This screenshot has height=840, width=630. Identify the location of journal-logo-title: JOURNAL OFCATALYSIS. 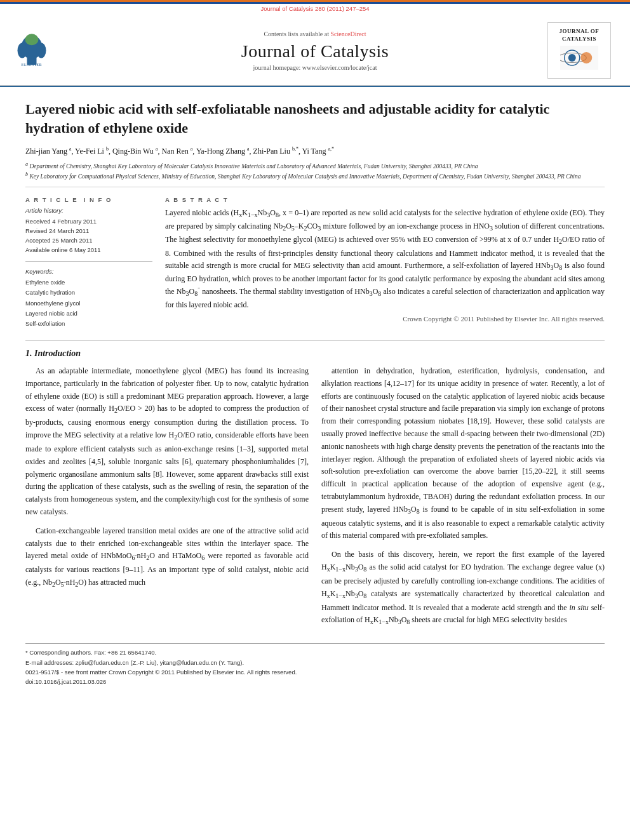
(579, 36).